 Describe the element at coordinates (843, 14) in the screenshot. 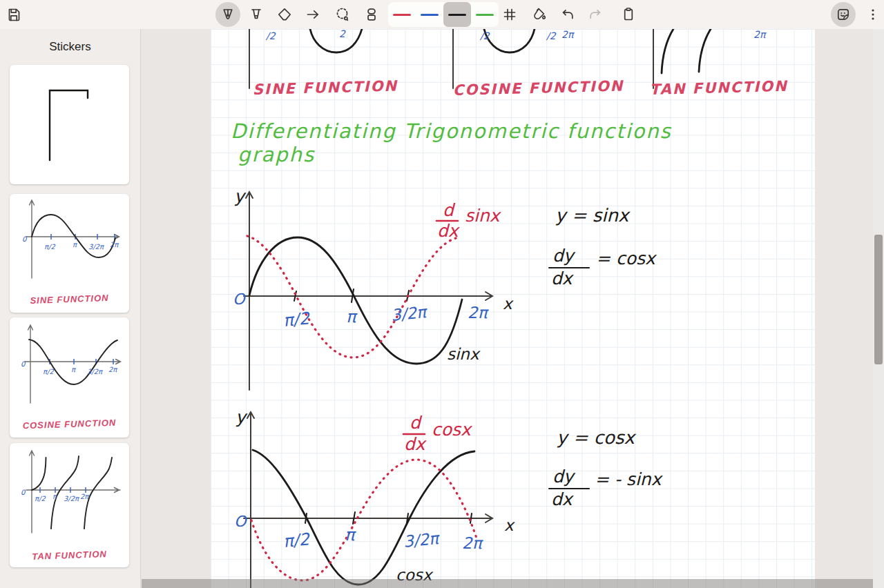

I see `stickers-panel-button` at that location.